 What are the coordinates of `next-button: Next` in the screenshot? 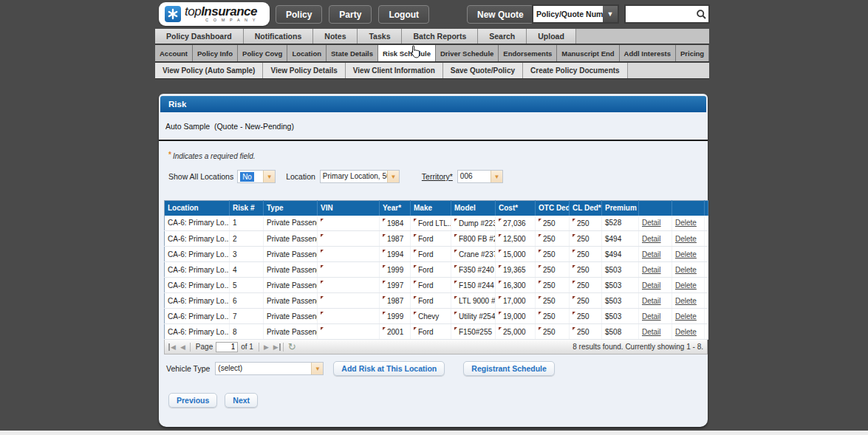 It's located at (241, 400).